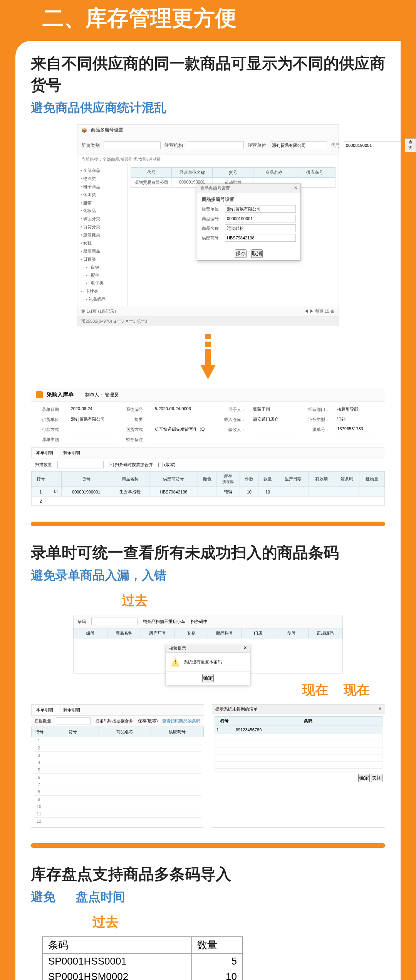 This screenshot has height=980, width=416. Describe the element at coordinates (183, 419) in the screenshot. I see `val-ref` at that location.